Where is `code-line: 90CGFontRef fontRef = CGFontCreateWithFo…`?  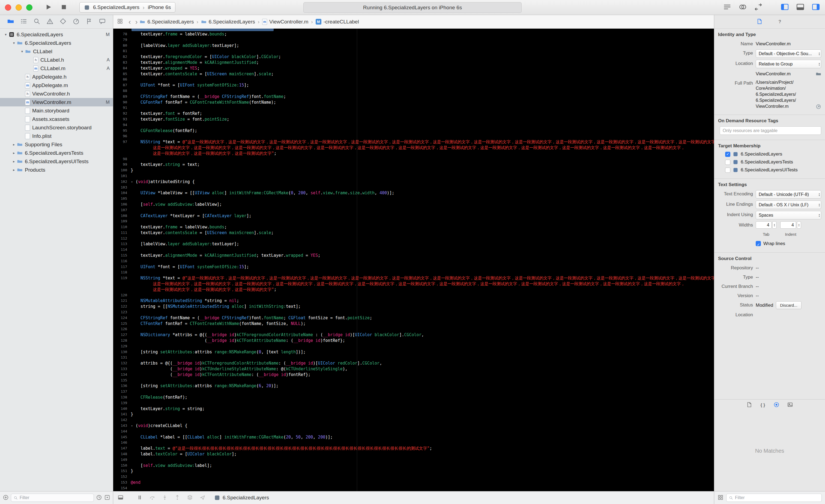
code-line: 90CGFontRef fontRef = CGFontCreateWithFo… is located at coordinates (414, 102).